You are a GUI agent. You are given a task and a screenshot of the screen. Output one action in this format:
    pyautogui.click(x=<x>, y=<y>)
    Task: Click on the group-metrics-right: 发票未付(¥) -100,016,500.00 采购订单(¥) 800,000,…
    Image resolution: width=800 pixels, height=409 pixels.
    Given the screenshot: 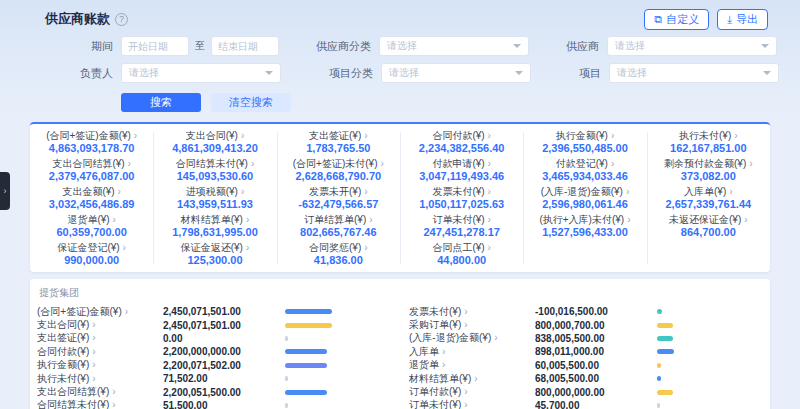 What is the action you would take?
    pyautogui.click(x=586, y=357)
    